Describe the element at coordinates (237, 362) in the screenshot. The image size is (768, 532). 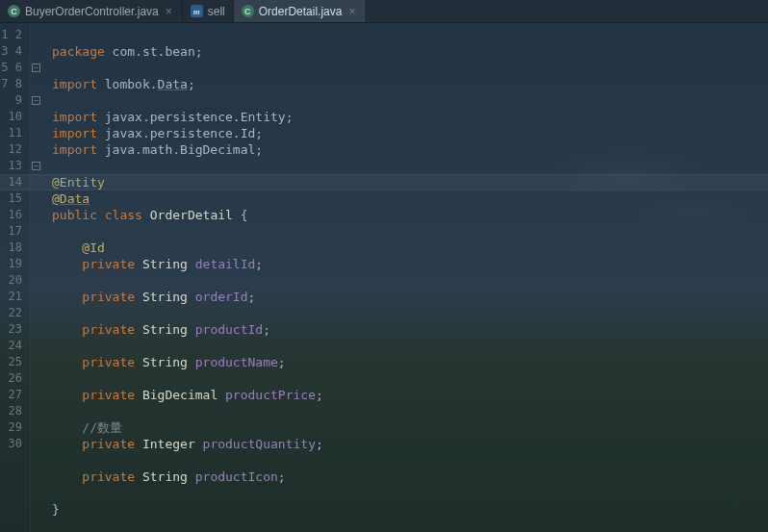
I see `field-name: productName` at that location.